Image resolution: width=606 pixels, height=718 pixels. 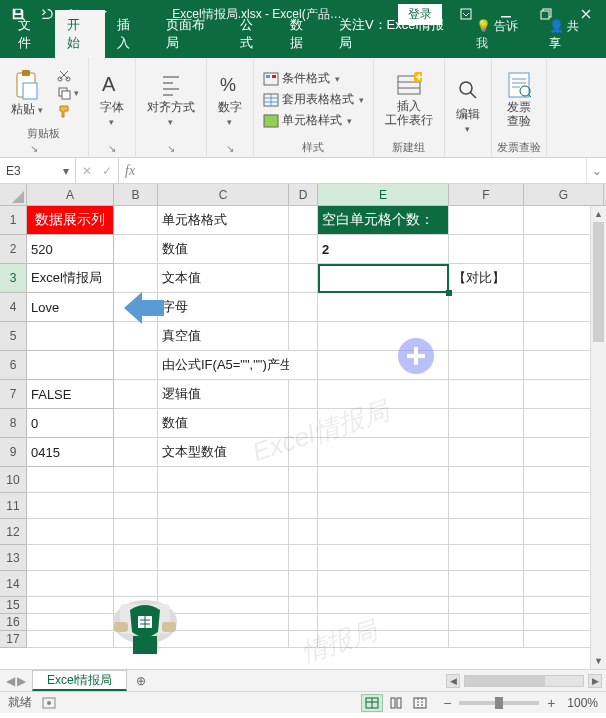 What do you see at coordinates (224, 366) in the screenshot?
I see `cell-c6: 由公式IF(A5="","")产生的空值` at bounding box center [224, 366].